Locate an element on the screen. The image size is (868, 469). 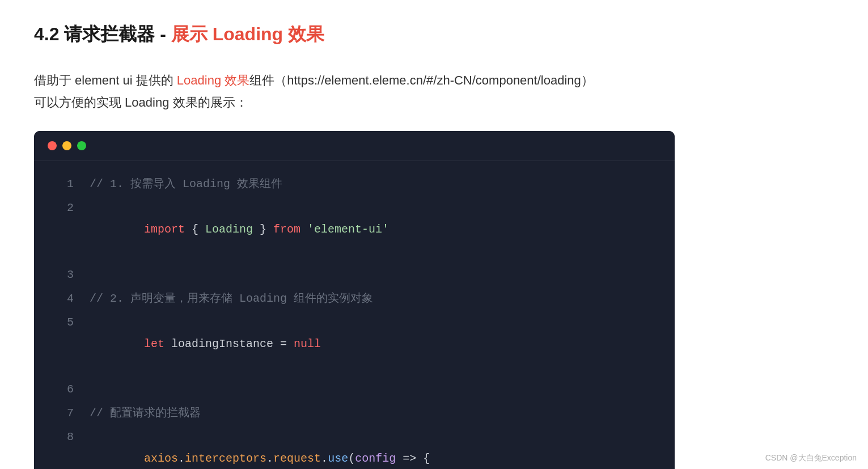
line-content: import { Loading } from 'element-ui' is located at coordinates (239, 230).